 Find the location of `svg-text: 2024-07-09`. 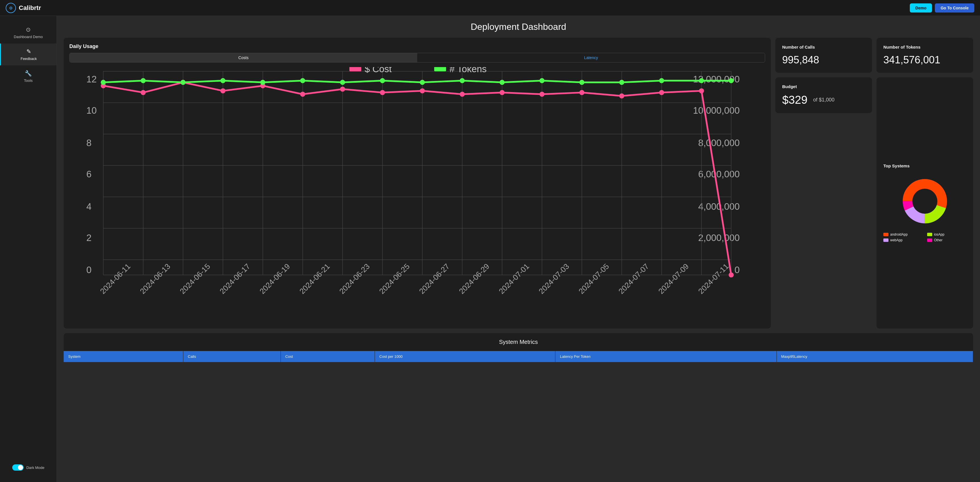

svg-text: 2024-07-09 is located at coordinates (674, 279).